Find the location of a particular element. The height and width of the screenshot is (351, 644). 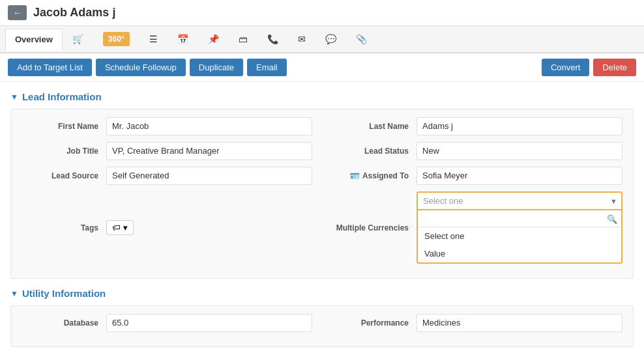

calendar-icon: 📅 is located at coordinates (183, 39).